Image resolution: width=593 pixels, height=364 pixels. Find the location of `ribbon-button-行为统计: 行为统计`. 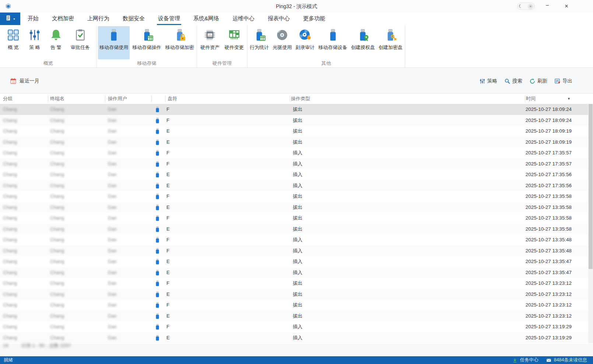

ribbon-button-行为统计: 行为统计 is located at coordinates (259, 43).